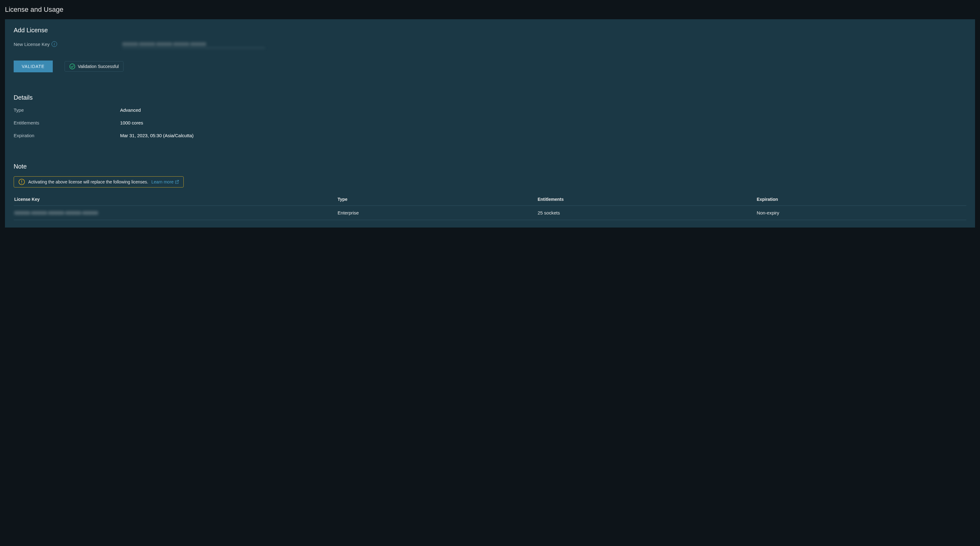 Image resolution: width=980 pixels, height=546 pixels. Describe the element at coordinates (132, 123) in the screenshot. I see `detail-entitlements-value: 1000 cores` at that location.